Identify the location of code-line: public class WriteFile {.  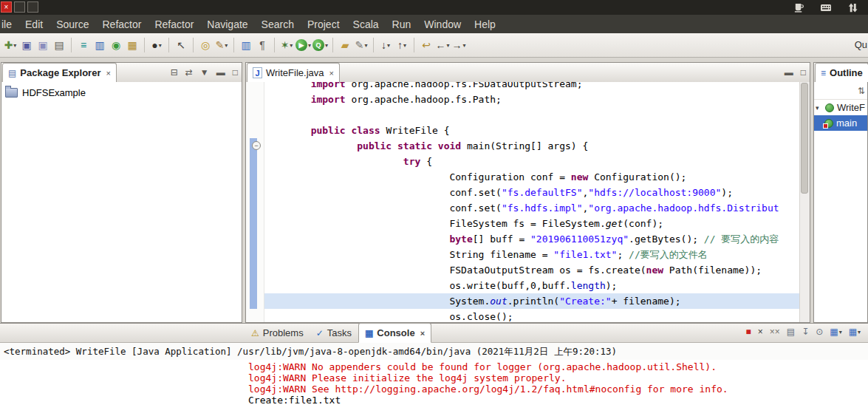
(532, 130).